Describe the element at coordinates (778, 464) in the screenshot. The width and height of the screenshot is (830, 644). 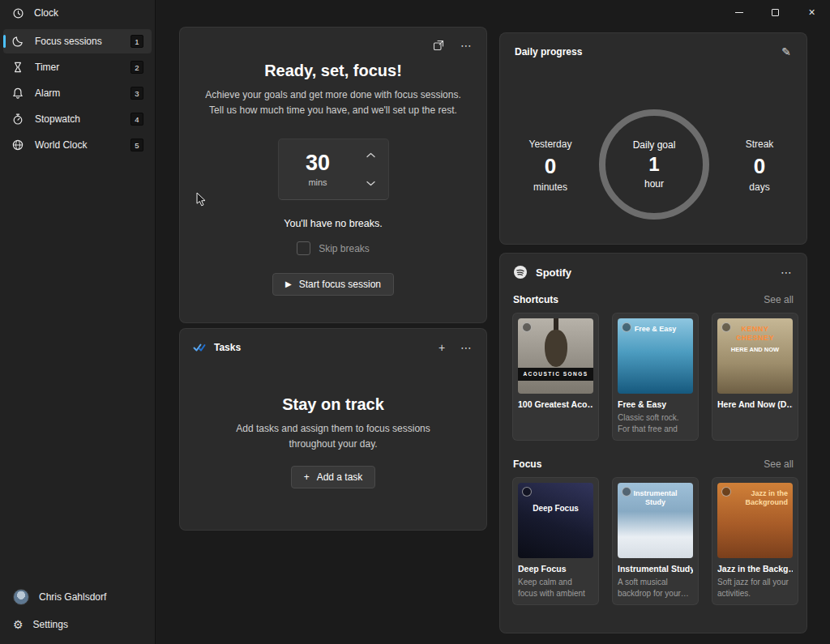
I see `focus-see-all-link: See all` at that location.